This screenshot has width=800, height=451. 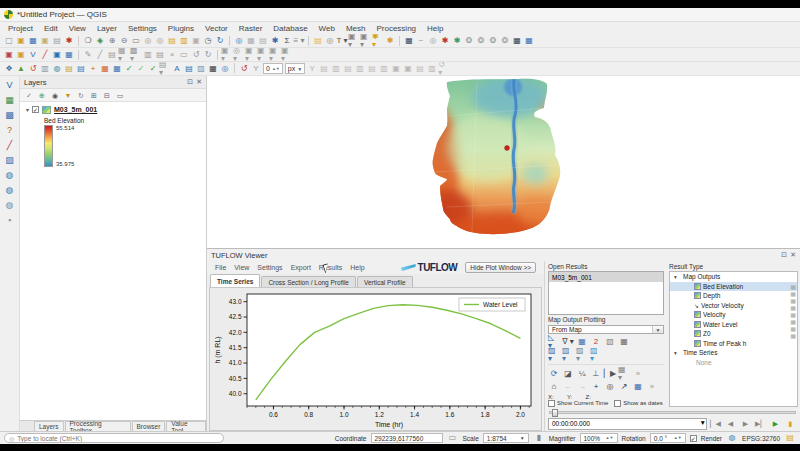 What do you see at coordinates (153, 69) in the screenshot?
I see `toolbar-icon: ✓` at bounding box center [153, 69].